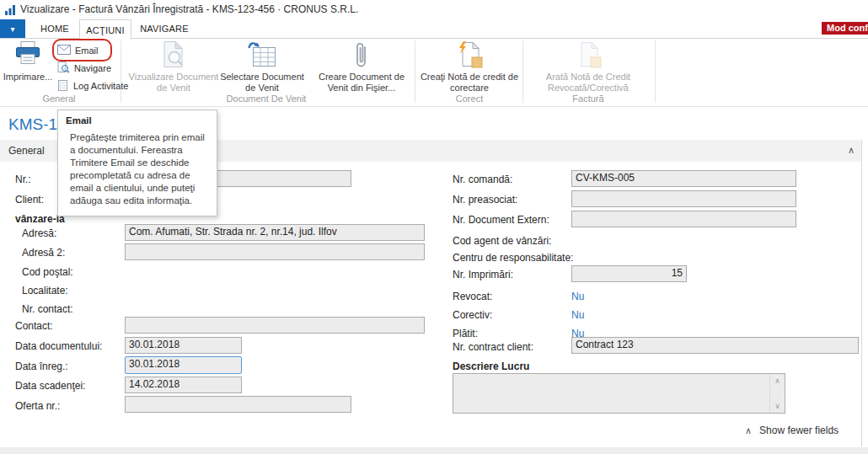 This screenshot has height=454, width=868. What do you see at coordinates (262, 67) in the screenshot?
I see `selectare-document-venit-button: Selectare Document de Venit` at bounding box center [262, 67].